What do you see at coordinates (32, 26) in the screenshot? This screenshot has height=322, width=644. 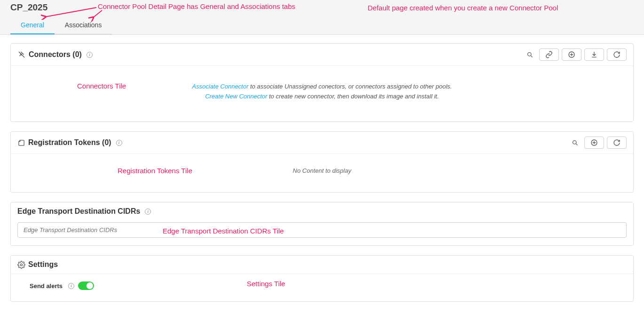 I see `tab-general: General` at bounding box center [32, 26].